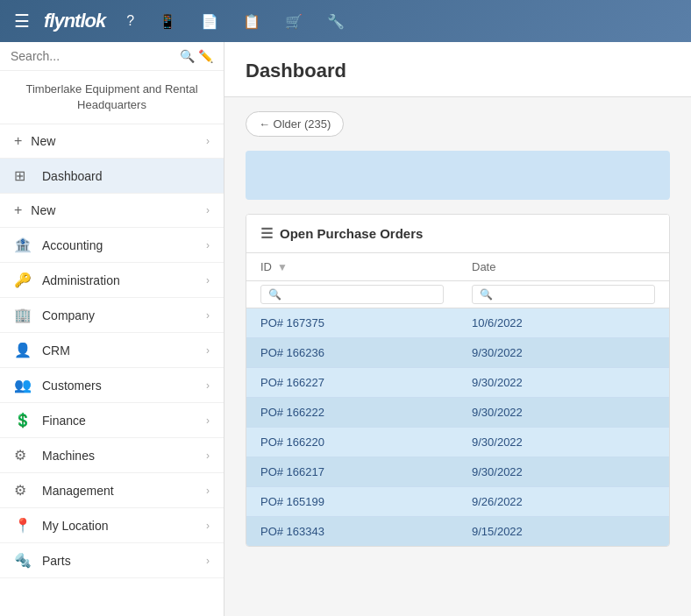 The width and height of the screenshot is (691, 616). Describe the element at coordinates (112, 89) in the screenshot. I see `company-name: Timberlake Equipment and Rental` at that location.